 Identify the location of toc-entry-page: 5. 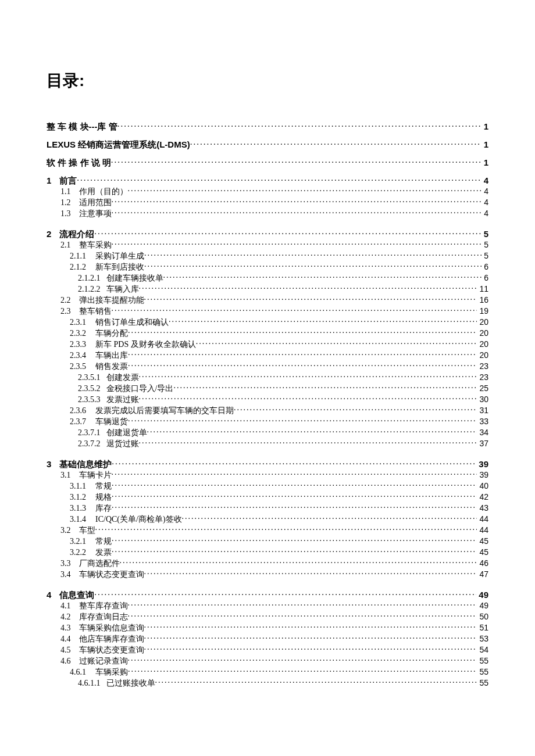
(485, 245).